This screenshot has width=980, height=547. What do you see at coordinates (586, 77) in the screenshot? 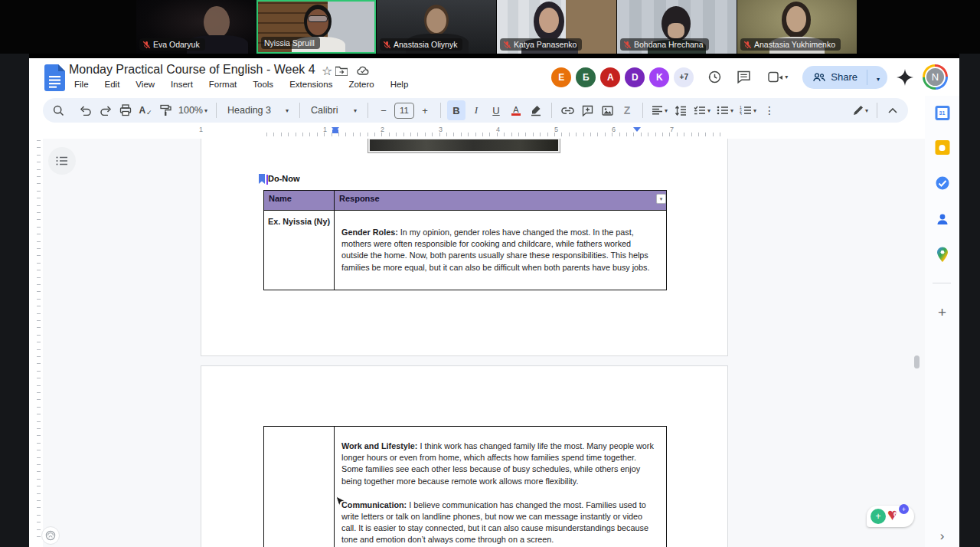
I see `collaborator-avatar: Б` at bounding box center [586, 77].